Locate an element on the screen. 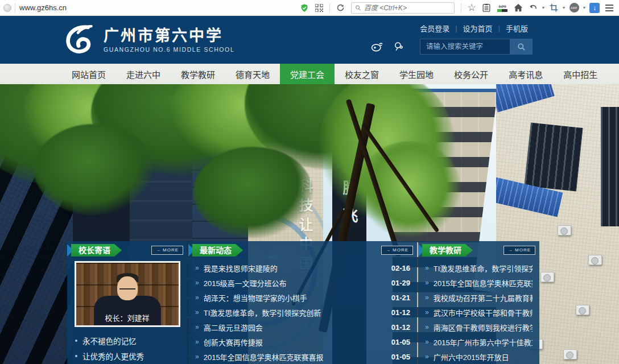  news-row: » 2015年全国信息学奥林匹克联赛... is located at coordinates (479, 283).